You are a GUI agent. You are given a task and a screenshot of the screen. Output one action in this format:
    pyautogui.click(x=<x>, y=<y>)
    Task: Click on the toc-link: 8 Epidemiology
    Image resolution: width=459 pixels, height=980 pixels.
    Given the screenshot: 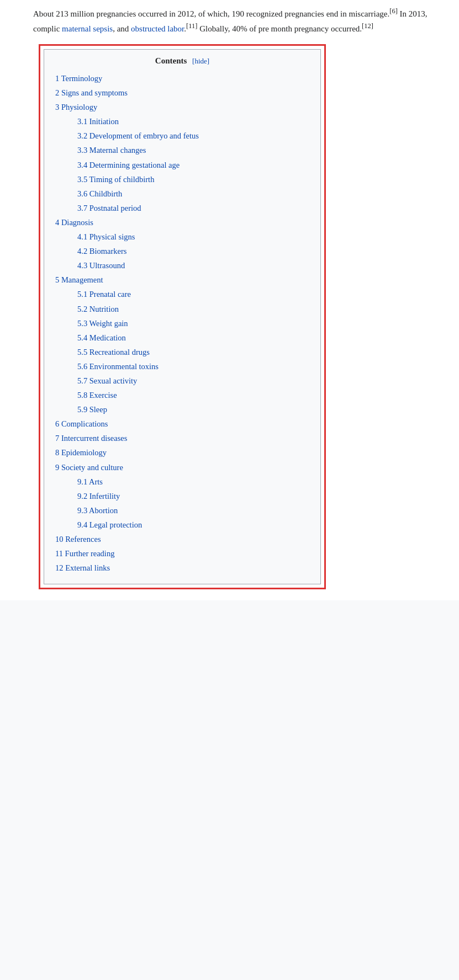 What is the action you would take?
    pyautogui.click(x=81, y=452)
    